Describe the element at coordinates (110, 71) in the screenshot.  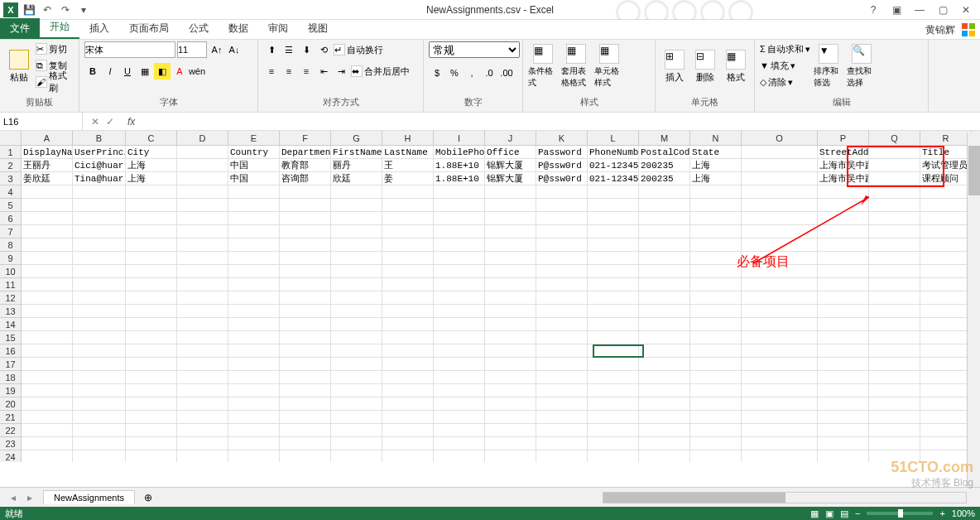
I see `italic-button: I` at that location.